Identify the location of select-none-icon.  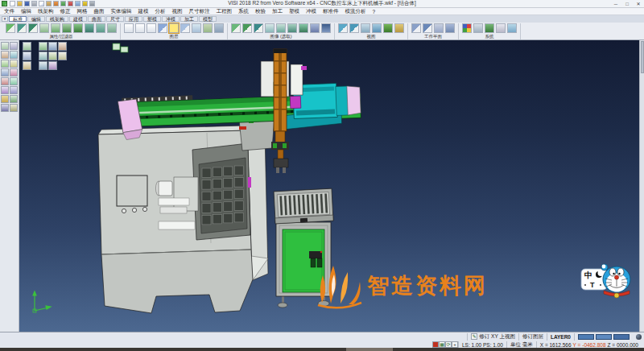
(315, 28).